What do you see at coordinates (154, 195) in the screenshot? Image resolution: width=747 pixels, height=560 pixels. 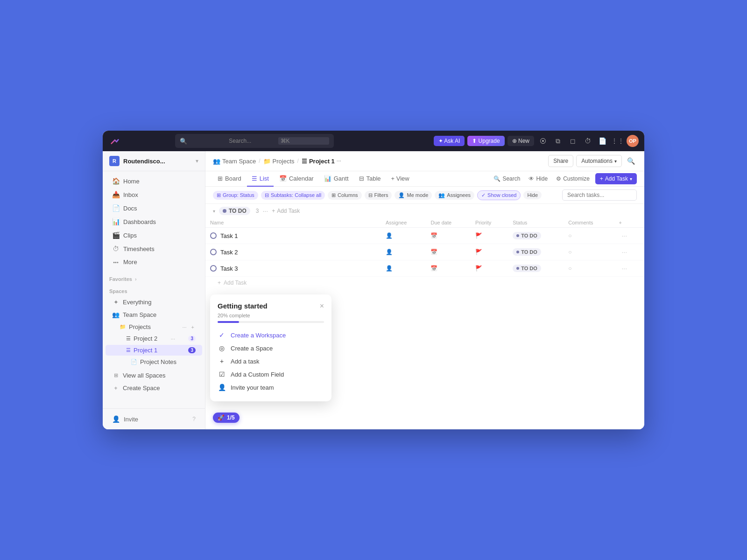 I see `sidebar-item-inbox: 📥 Inbox` at bounding box center [154, 195].